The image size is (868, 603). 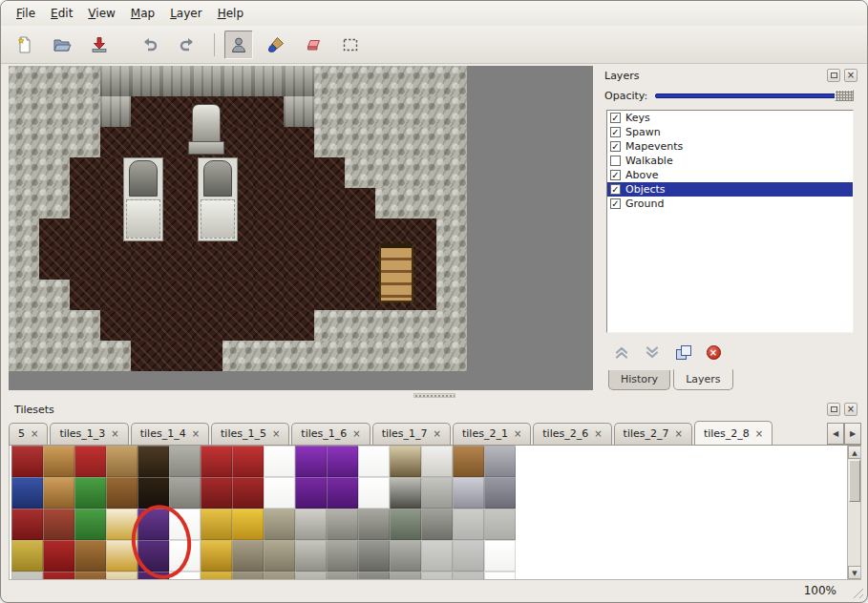 What do you see at coordinates (730, 176) in the screenshot?
I see `layer-row-above: ✓Above` at bounding box center [730, 176].